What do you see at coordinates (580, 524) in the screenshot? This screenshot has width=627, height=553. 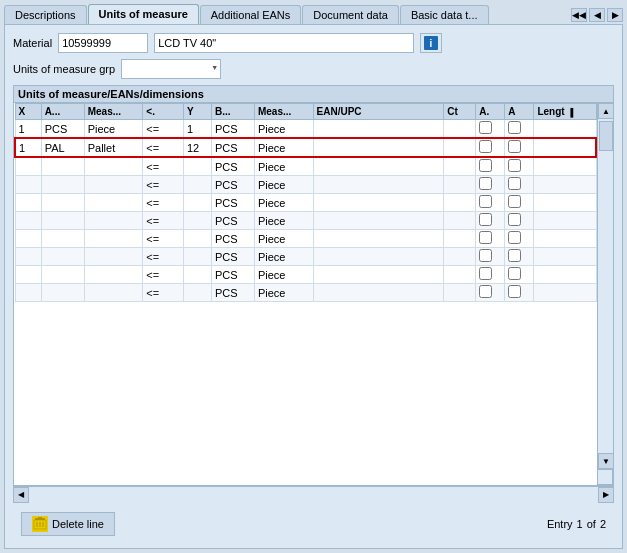 I see `entry-current: 1` at bounding box center [580, 524].